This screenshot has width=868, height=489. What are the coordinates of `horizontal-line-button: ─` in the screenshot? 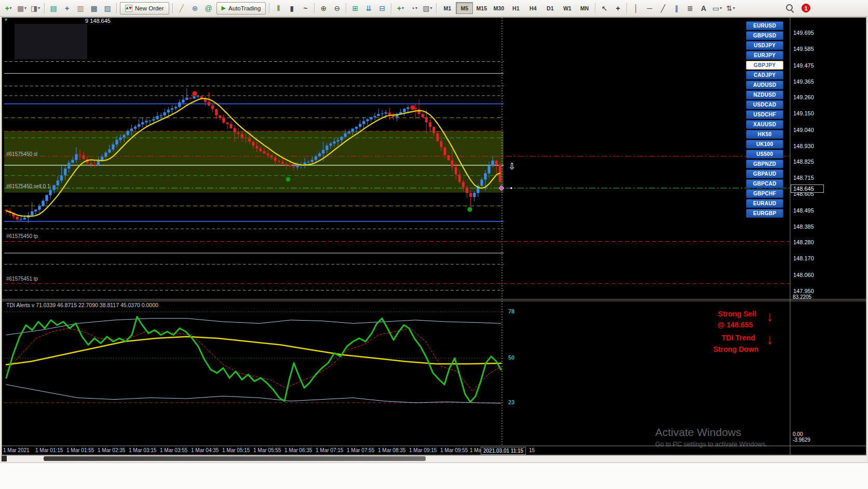 It's located at (649, 8).